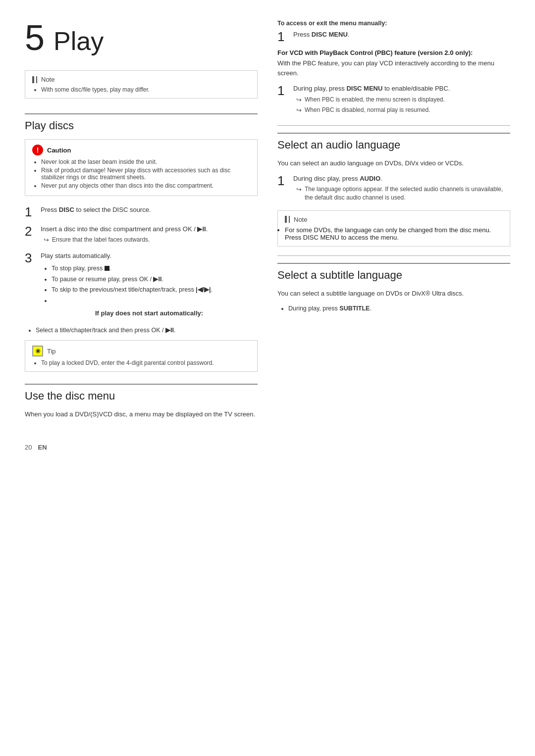 The image size is (535, 756). I want to click on audio-step-1: 1 During disc play, press AUDIO. ↪ The l…, so click(394, 189).